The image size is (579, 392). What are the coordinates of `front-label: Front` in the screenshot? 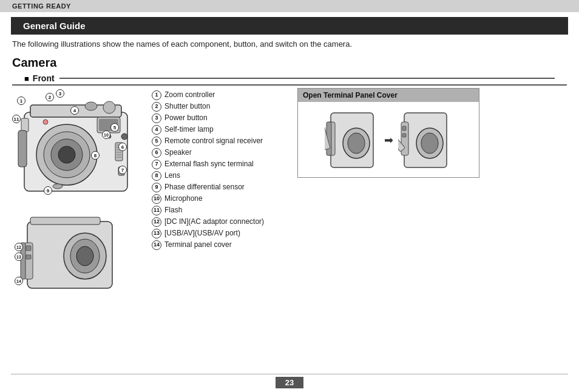 It's located at (44, 78).